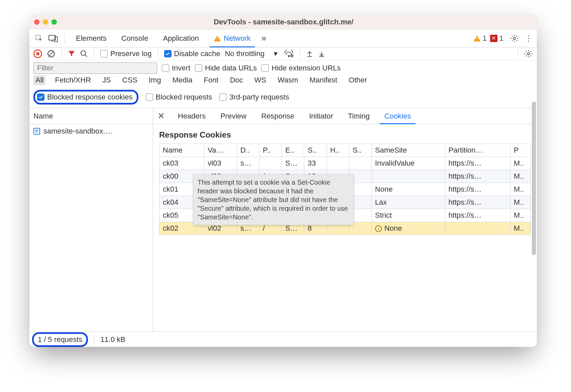 The width and height of the screenshot is (571, 392). What do you see at coordinates (161, 116) in the screenshot?
I see `close-detail-icon: ✕` at bounding box center [161, 116].